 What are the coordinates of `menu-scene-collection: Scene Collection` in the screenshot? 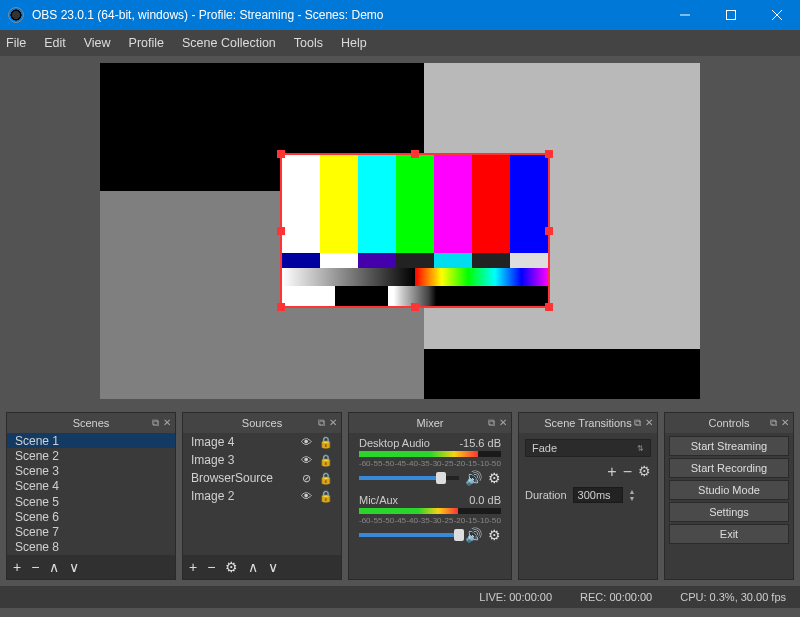 It's located at (229, 43).